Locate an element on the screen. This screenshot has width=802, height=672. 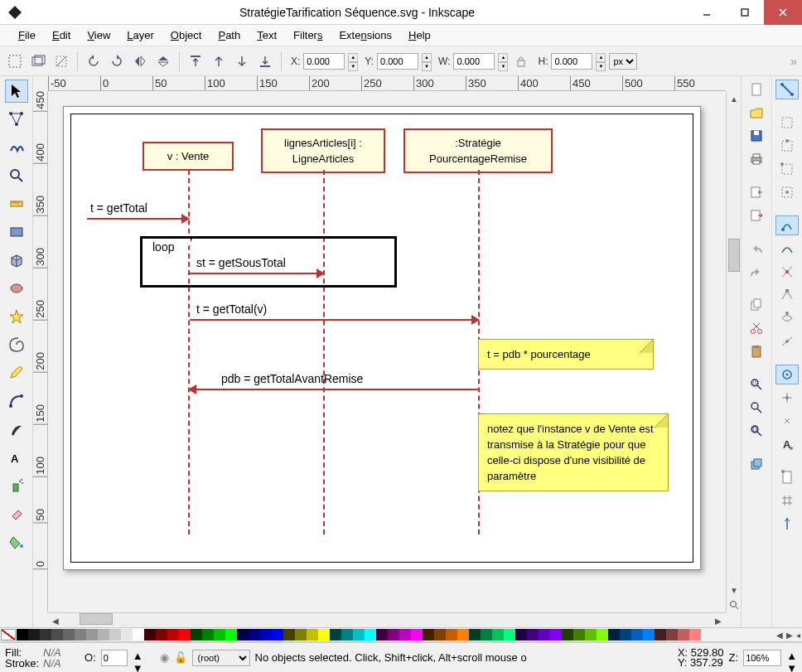
minimize-button is located at coordinates (707, 12).